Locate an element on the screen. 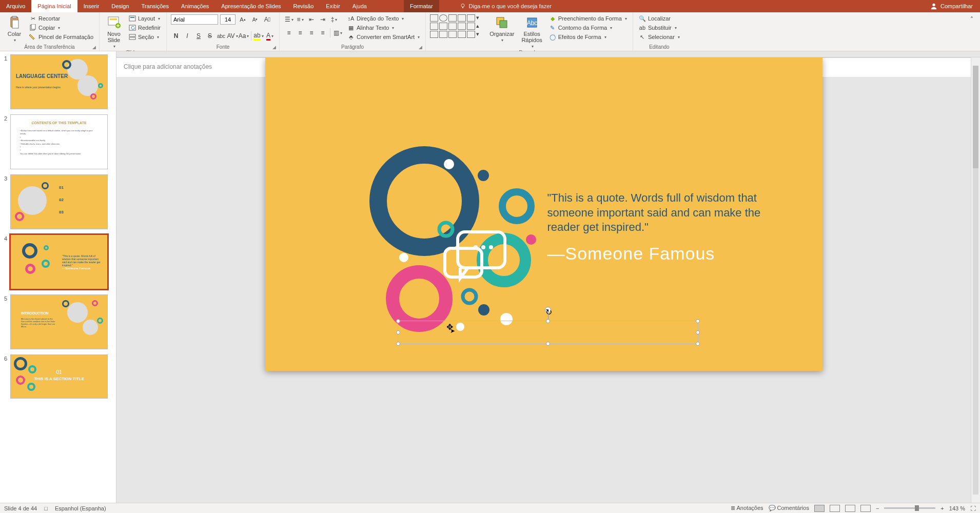 The image size is (980, 513). tab-format: Formatar is located at coordinates (422, 6).